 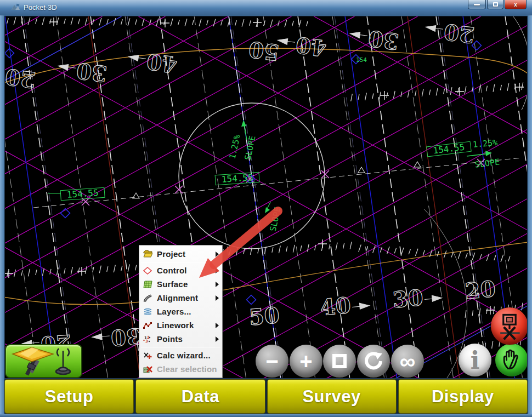 What do you see at coordinates (181, 284) in the screenshot?
I see `menu-item-surface: Surface` at bounding box center [181, 284].